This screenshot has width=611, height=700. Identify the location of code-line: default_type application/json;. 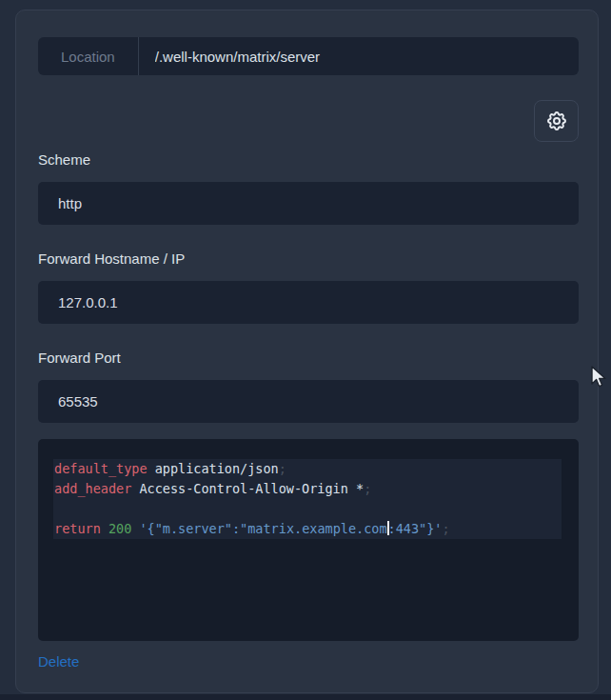
(307, 469).